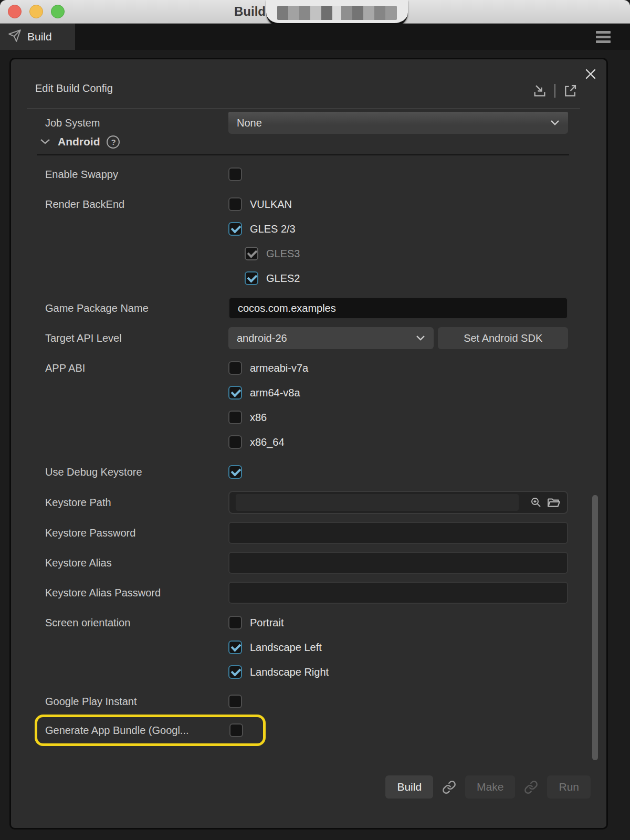 The image size is (630, 840). What do you see at coordinates (398, 502) in the screenshot?
I see `keystore-path-field` at bounding box center [398, 502].